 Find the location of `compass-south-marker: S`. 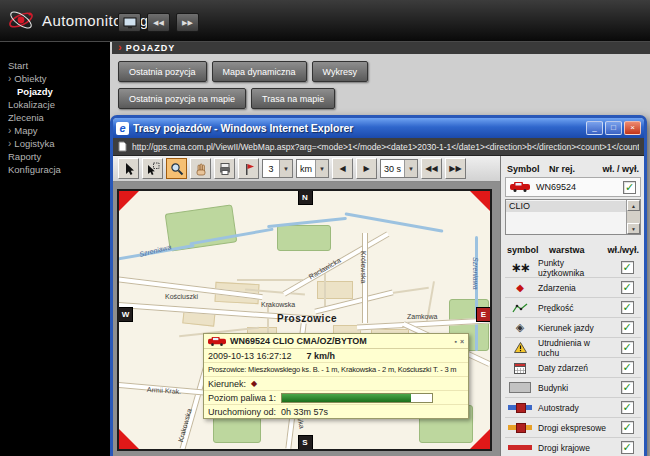

compass-south-marker: S is located at coordinates (306, 442).